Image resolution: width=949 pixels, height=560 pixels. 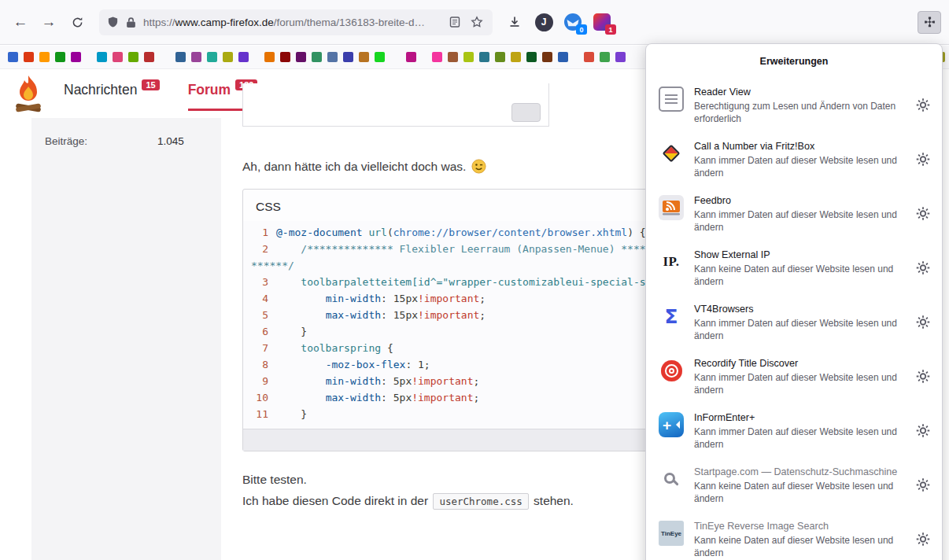 I want to click on inline-code: userChrome.css, so click(x=480, y=502).